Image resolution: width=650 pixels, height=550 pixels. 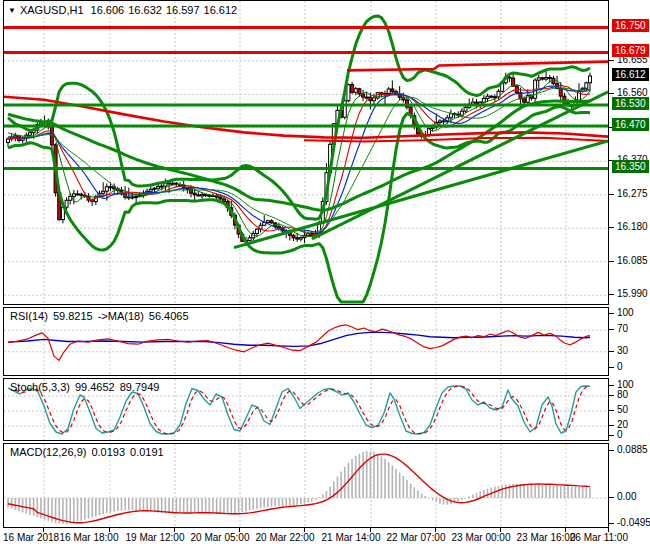 What do you see at coordinates (95, 387) in the screenshot?
I see `stoch-k-value: 99.4652` at bounding box center [95, 387].